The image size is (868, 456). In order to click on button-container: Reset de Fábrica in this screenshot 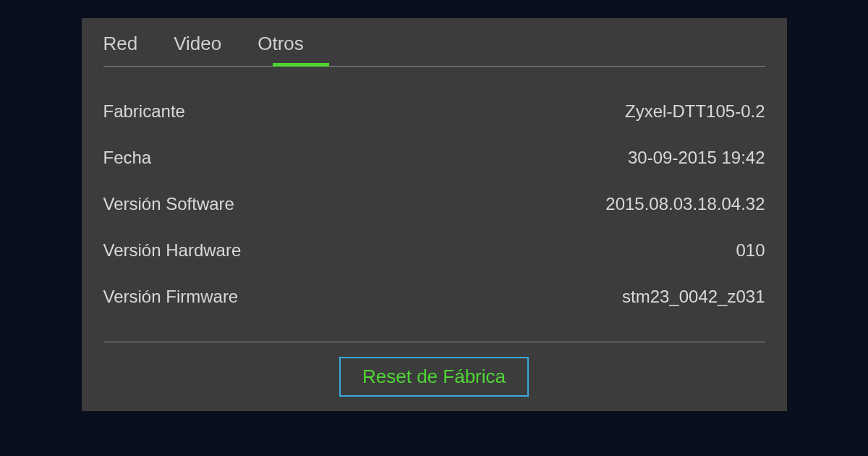, I will do `click(434, 376)`.